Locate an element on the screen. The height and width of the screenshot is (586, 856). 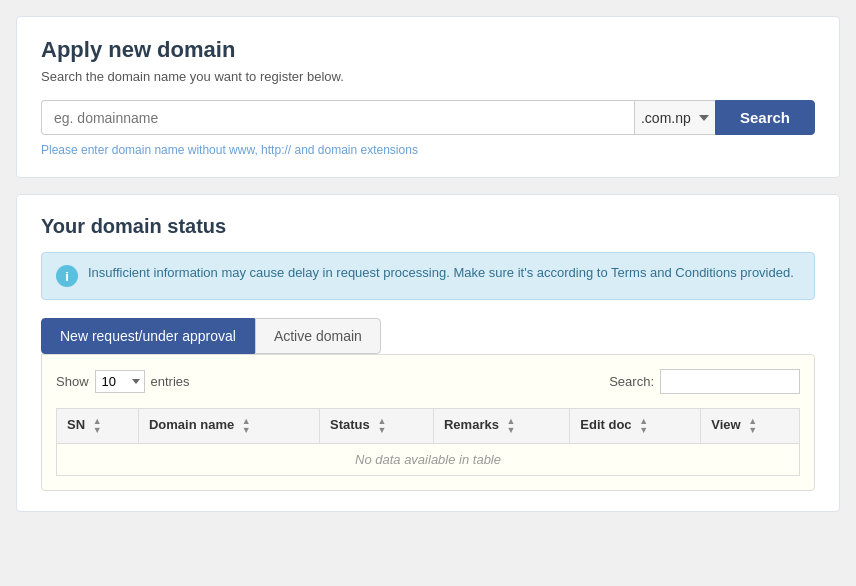
entries-select: 10 25 50 100 is located at coordinates (120, 382).